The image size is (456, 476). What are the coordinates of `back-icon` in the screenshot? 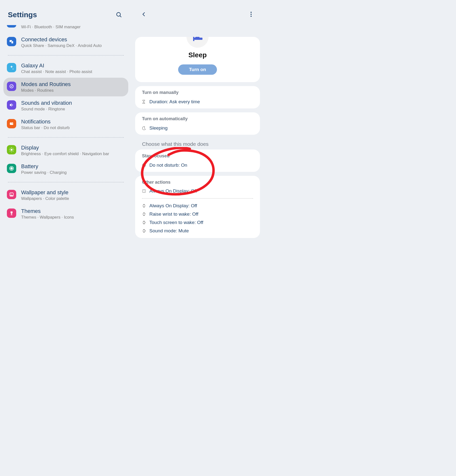 It's located at (144, 14).